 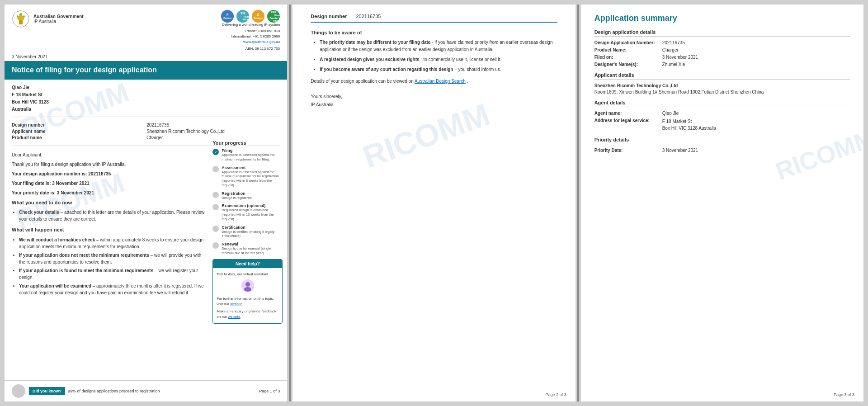 What do you see at coordinates (248, 296) in the screenshot?
I see `help-content: Talk to Alex, our virtual assistant For …` at bounding box center [248, 296].